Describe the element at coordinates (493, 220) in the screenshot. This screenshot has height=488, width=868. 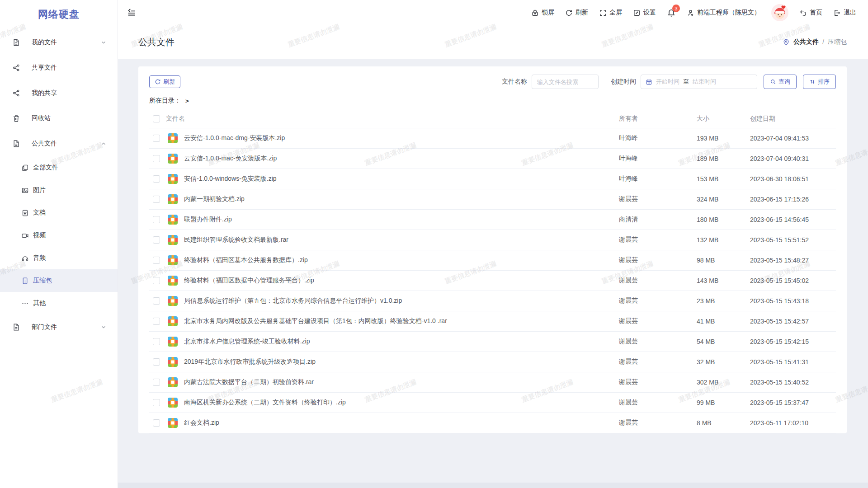
I see `table-row: 联盟办件附件.zip 商清清 180 MB 2023-06-15 14:56:4…` at that location.